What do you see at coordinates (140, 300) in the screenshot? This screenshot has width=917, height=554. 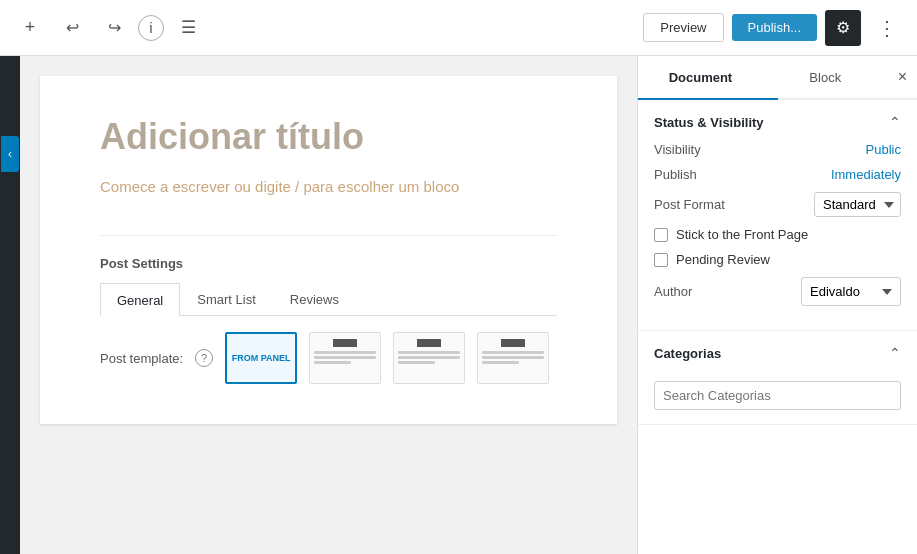 I see `tab-general: General` at bounding box center [140, 300].